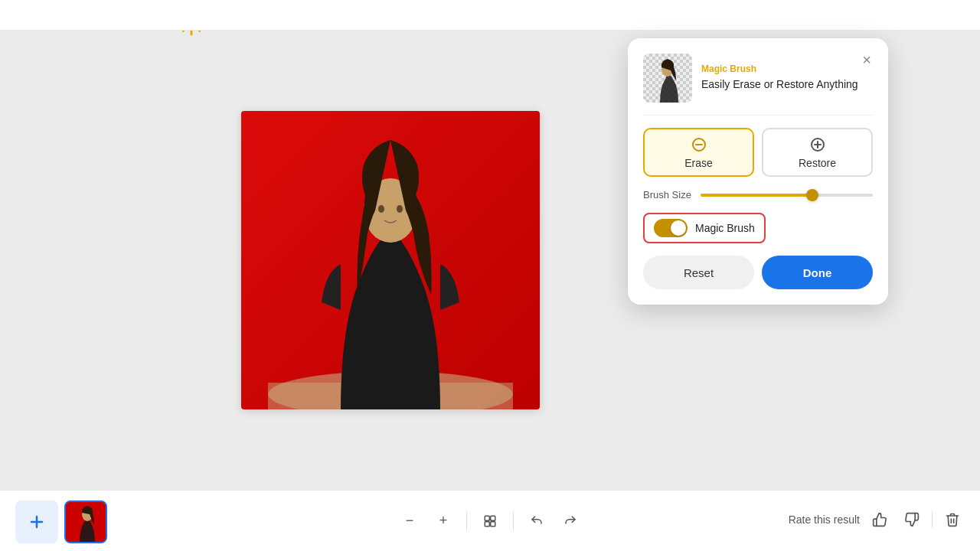 Image resolution: width=980 pixels, height=551 pixels. Describe the element at coordinates (698, 272) in the screenshot. I see `reset-button: Reset` at that location.